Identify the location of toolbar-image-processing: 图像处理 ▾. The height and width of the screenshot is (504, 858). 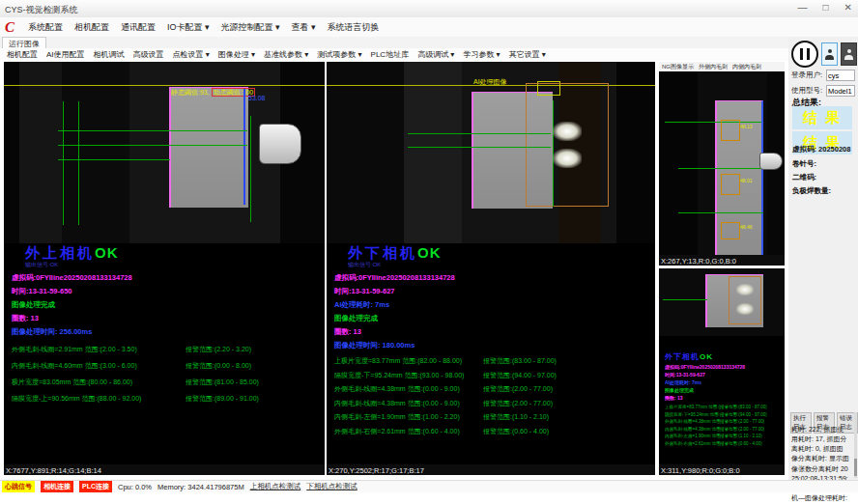
(237, 54).